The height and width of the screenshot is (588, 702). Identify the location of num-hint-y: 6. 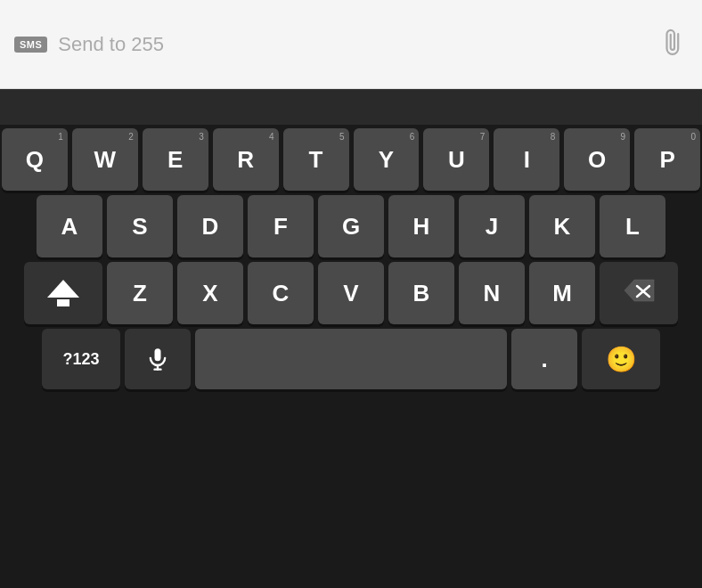
(412, 137).